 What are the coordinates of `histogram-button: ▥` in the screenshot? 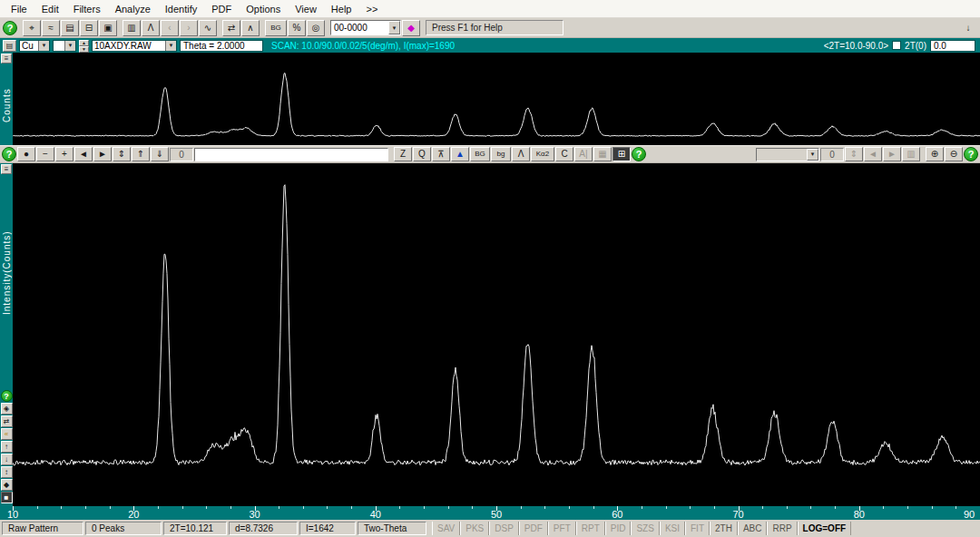 It's located at (132, 28).